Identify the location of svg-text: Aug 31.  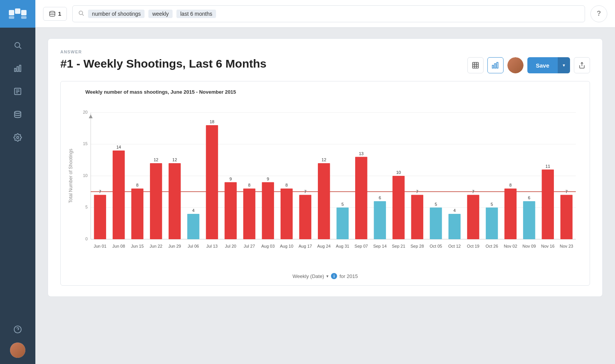
(343, 246).